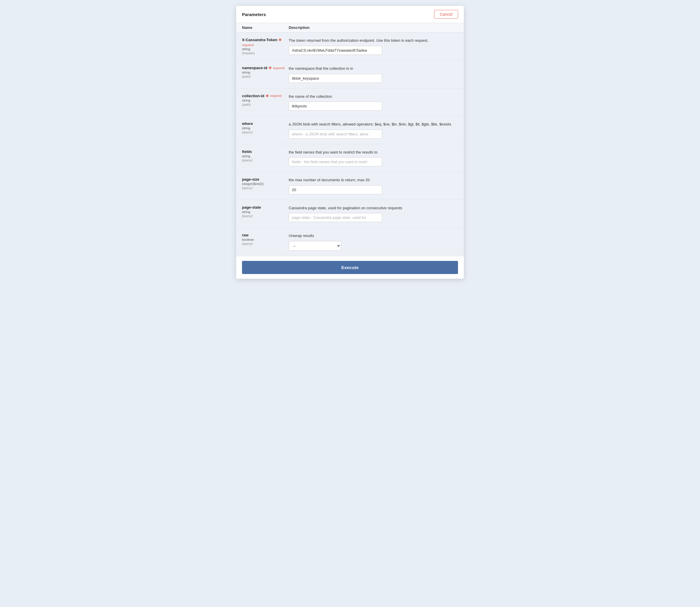  What do you see at coordinates (373, 214) in the screenshot?
I see `param-desc-block: Cassandra page state, used for paginatio…` at bounding box center [373, 214].